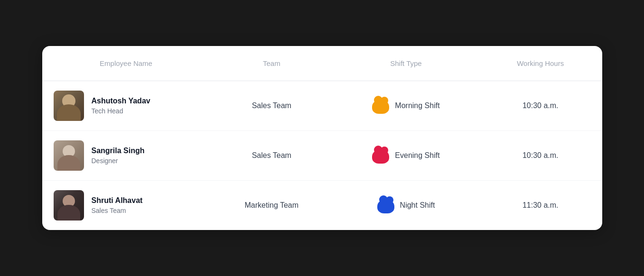 This screenshot has height=276, width=644. What do you see at coordinates (118, 151) in the screenshot?
I see `employee-name-1: Sangrila Singh` at bounding box center [118, 151].